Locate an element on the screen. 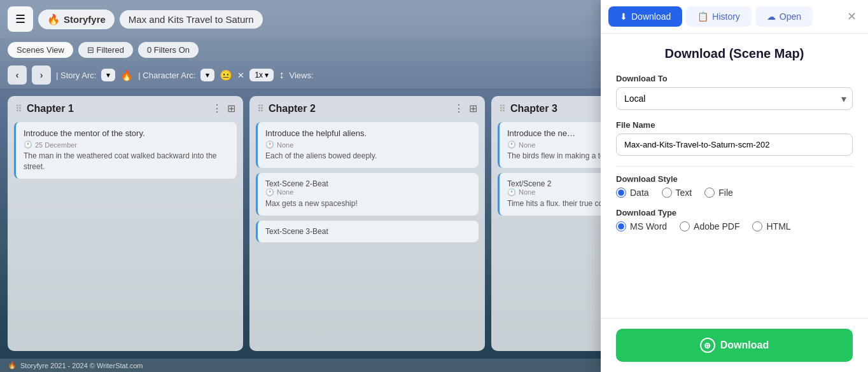 Image resolution: width=868 pixels, height=372 pixels. chapter-1-add-button: ⊞ is located at coordinates (232, 108).